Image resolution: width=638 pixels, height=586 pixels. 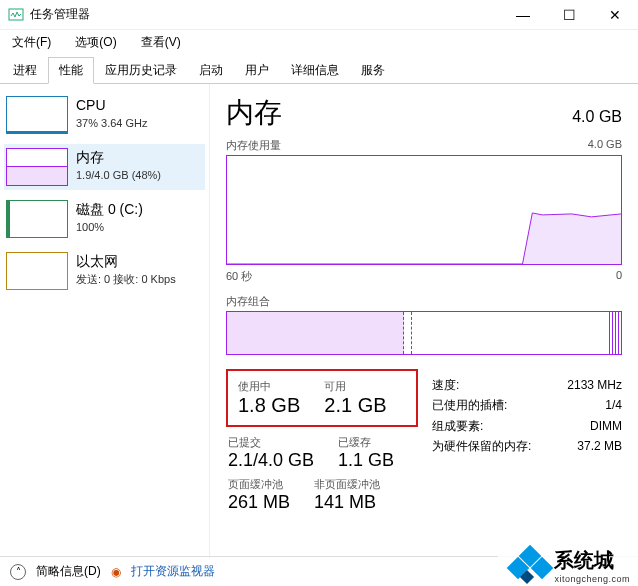 I want to click on net-title: 以太网, so click(x=126, y=262).